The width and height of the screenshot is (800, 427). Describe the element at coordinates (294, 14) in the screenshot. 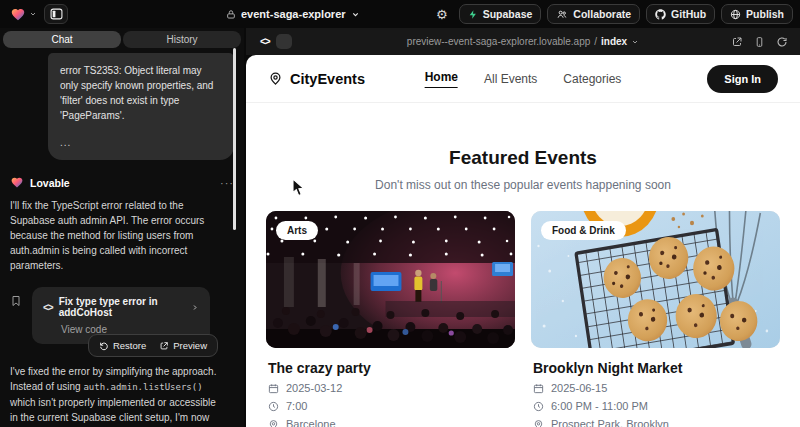

I see `project-name: event-saga-explorer` at that location.